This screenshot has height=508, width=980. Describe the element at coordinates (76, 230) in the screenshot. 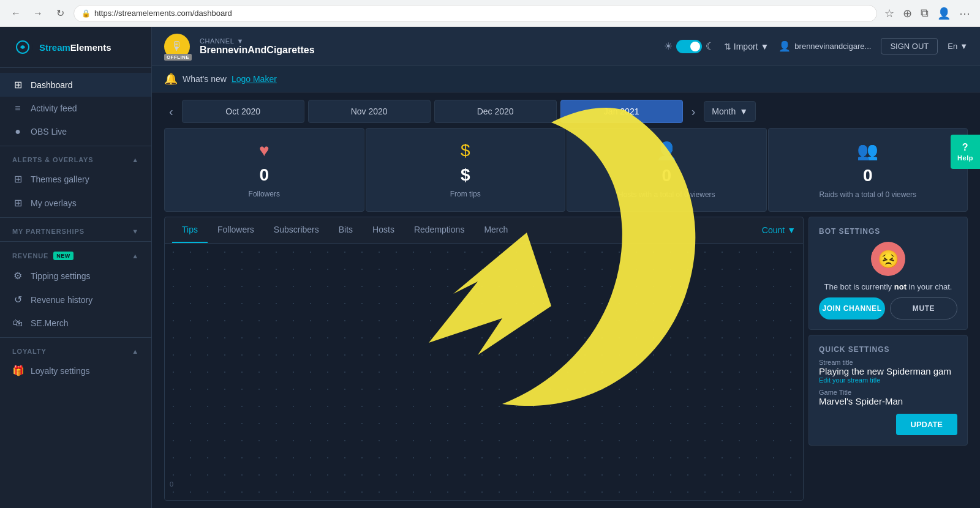

I see `partnerships-section: MY PARTNERSHIPS ▼` at that location.